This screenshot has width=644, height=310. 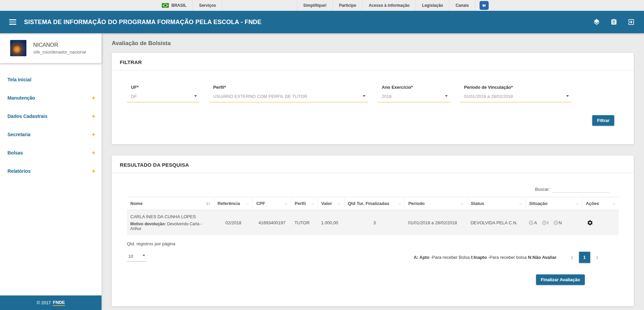 I want to click on cell-situacao: A I N, so click(x=554, y=223).